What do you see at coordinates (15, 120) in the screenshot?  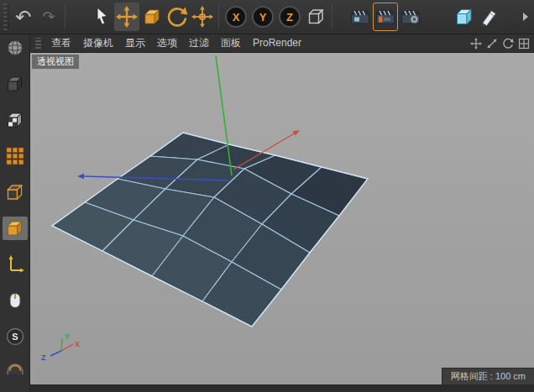 I see `texture-mode-icon` at bounding box center [15, 120].